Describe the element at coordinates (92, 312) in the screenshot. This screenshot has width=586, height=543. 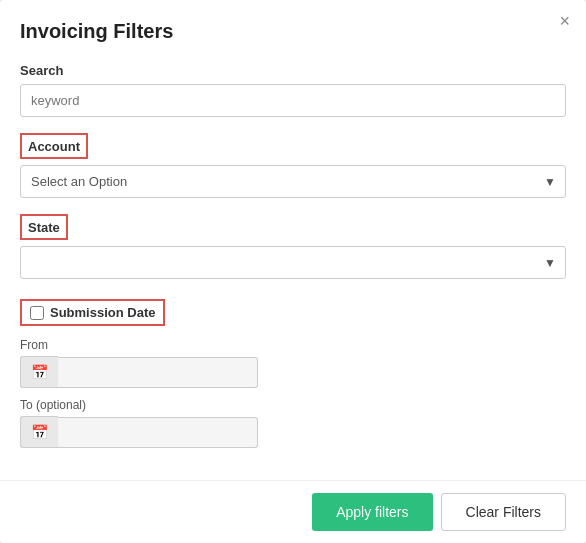
I see `submission-date-label-box: Submission Date` at that location.